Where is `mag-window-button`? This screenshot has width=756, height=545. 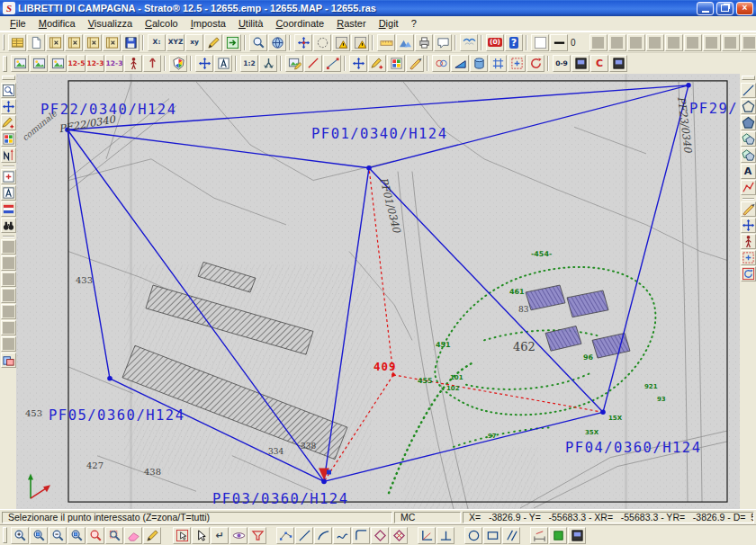
mag-window-button is located at coordinates (114, 536).